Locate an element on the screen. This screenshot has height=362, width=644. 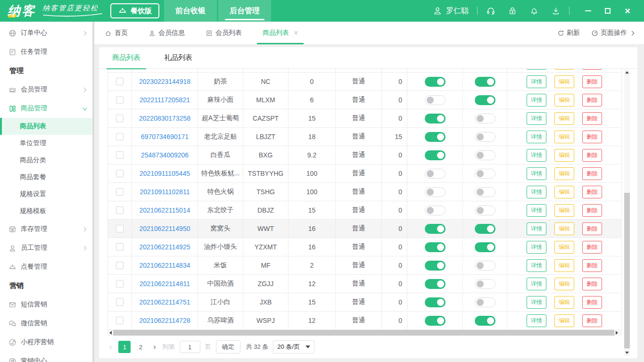
page-button-2: 2 is located at coordinates (140, 347).